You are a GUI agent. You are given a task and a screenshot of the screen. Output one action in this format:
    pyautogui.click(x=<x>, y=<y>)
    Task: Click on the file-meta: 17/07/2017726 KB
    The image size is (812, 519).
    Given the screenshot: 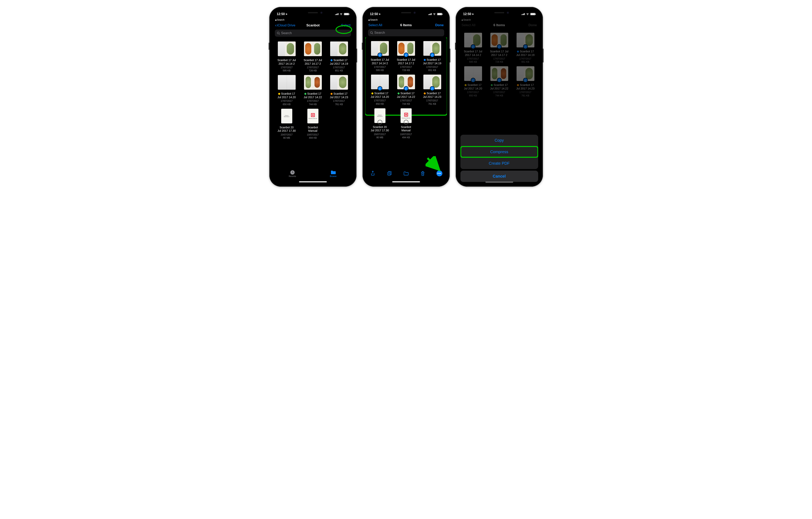 What is the action you would take?
    pyautogui.click(x=406, y=69)
    